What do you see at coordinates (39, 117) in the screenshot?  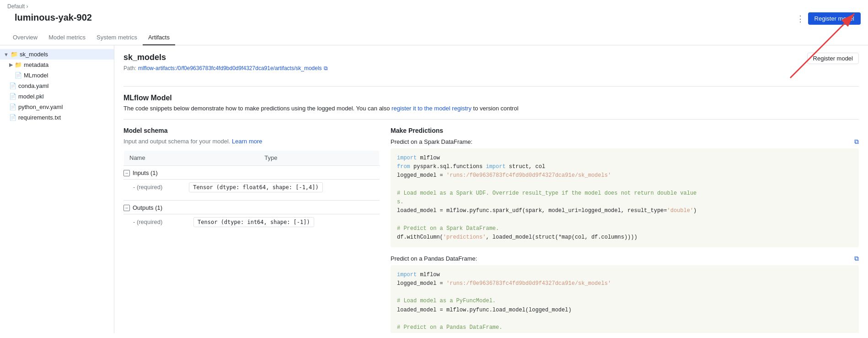 I see `sidebar-label-requirements: requirements.txt` at bounding box center [39, 117].